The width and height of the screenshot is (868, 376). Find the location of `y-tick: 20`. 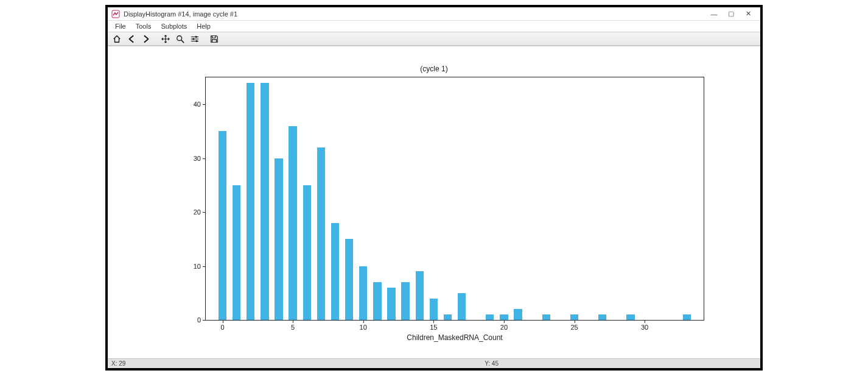

y-tick: 20 is located at coordinates (200, 212).